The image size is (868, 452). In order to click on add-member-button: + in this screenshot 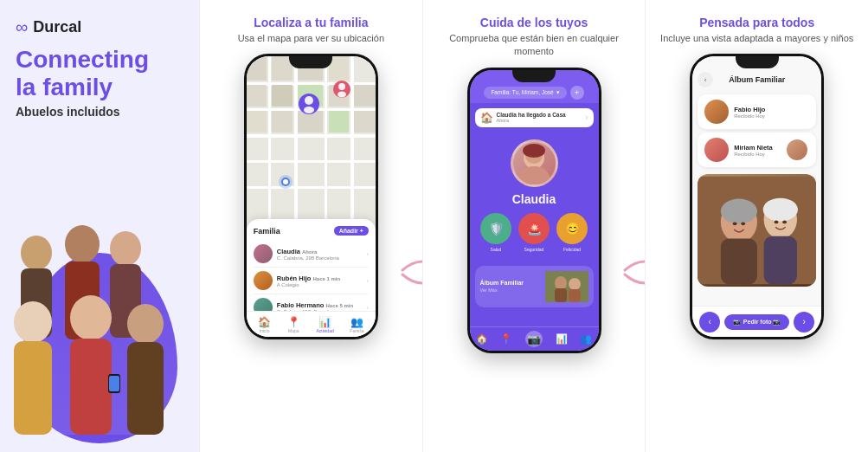, I will do `click(577, 93)`.